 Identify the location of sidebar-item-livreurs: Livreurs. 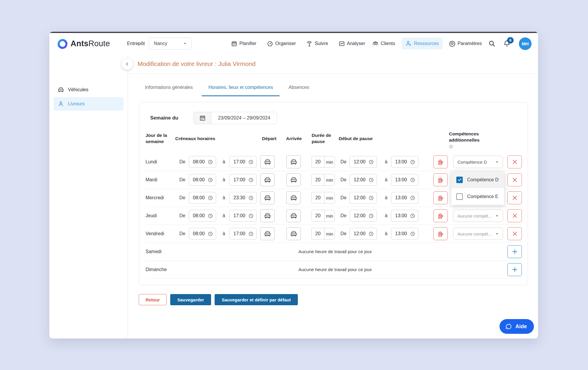
(88, 104).